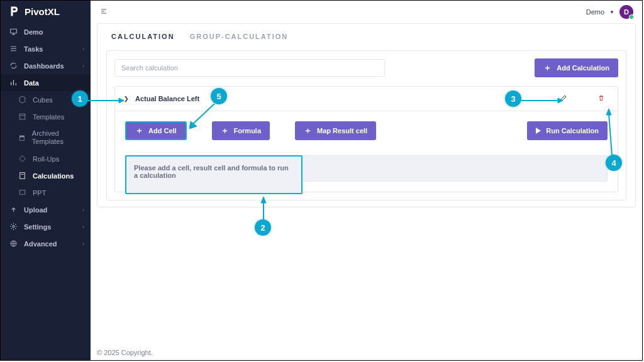  I want to click on annotation-5: 5, so click(219, 96).